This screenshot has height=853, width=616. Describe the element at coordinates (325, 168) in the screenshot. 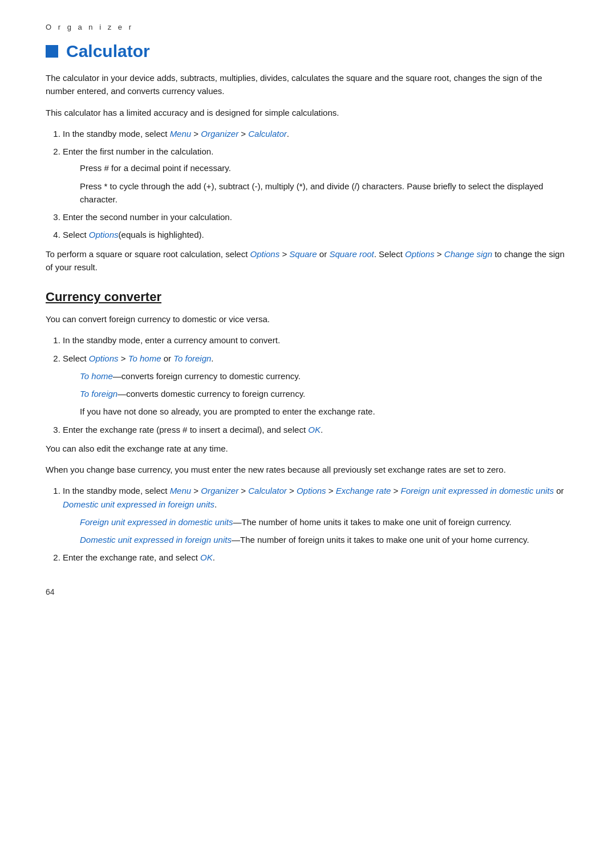

I see `step2-indent-a-text: Press # for a decimal point if necessary…` at that location.